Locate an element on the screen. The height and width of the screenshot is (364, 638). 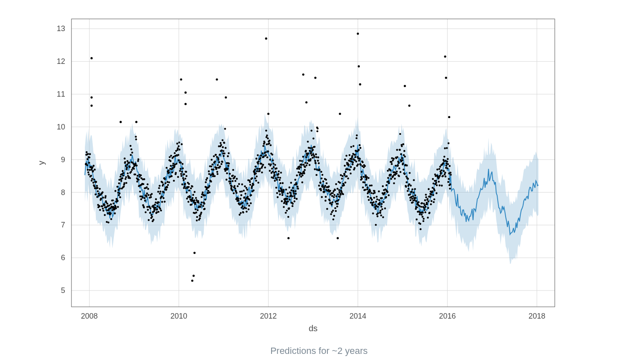
svg-text: 2018 is located at coordinates (537, 316).